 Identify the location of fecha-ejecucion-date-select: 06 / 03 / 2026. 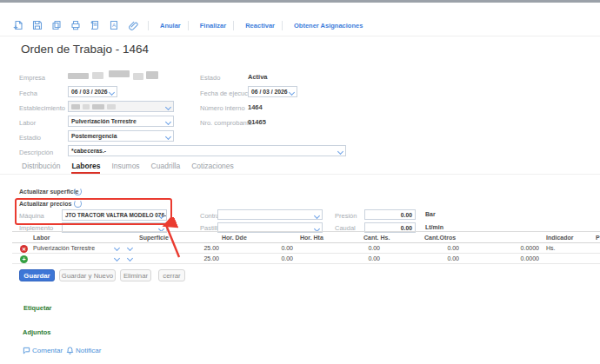
(273, 92).